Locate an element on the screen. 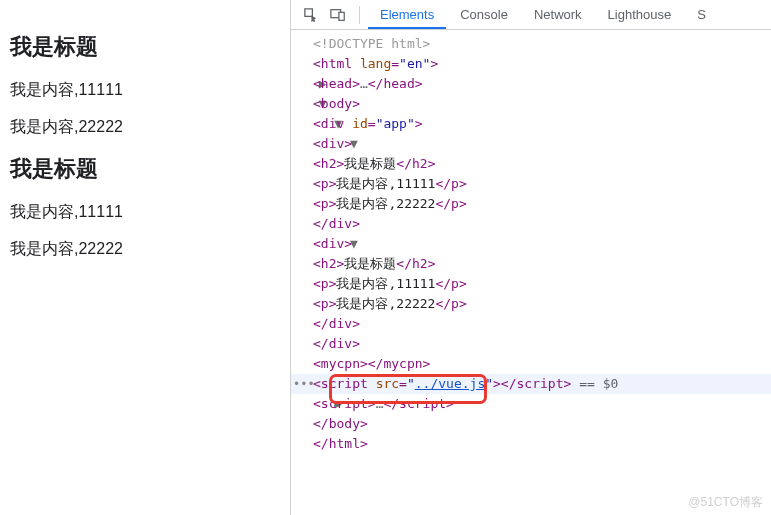 This screenshot has width=771, height=515. tab-network: Network is located at coordinates (558, 15).